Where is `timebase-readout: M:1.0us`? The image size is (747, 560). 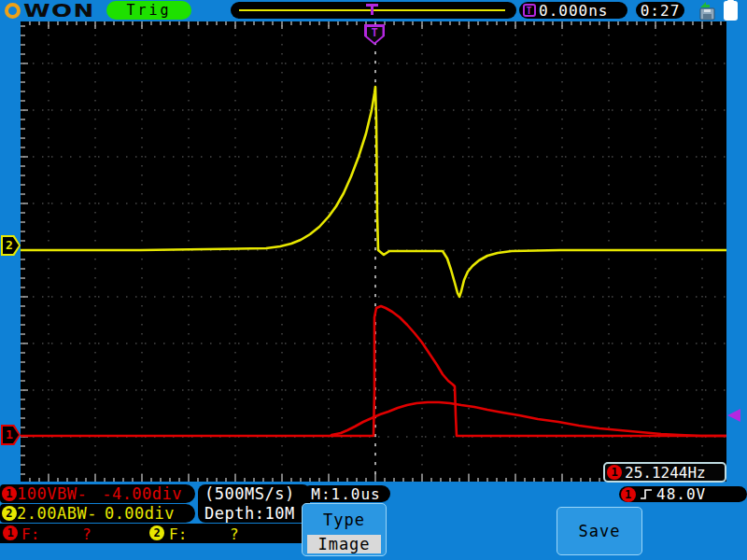
timebase-readout: M:1.0us is located at coordinates (345, 494).